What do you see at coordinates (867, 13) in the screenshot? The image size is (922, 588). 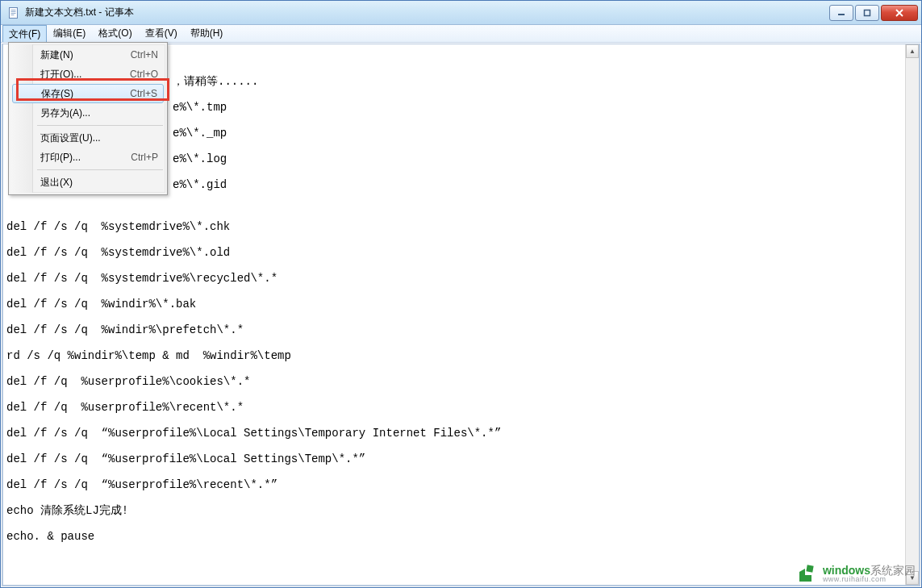 I see `maximize-button` at bounding box center [867, 13].